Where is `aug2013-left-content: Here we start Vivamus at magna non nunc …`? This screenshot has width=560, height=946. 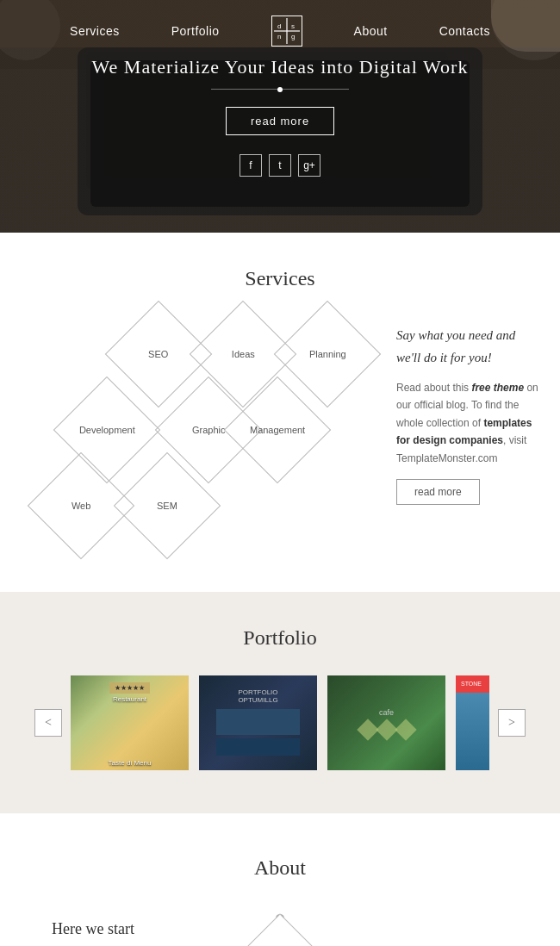 aug2013-left-content: Here we start Vivamus at magna non nunc … is located at coordinates (143, 933).